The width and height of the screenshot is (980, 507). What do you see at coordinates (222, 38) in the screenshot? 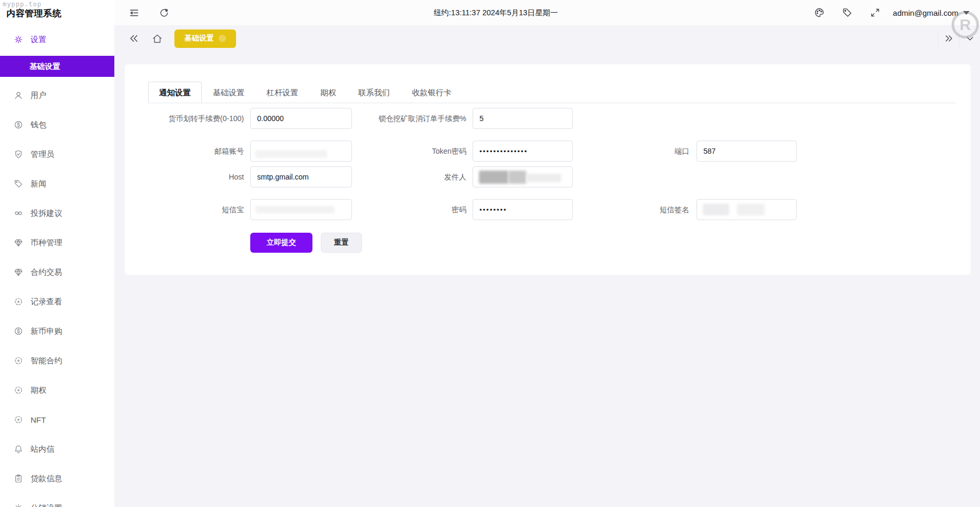
I see `tag-close-icon` at bounding box center [222, 38].